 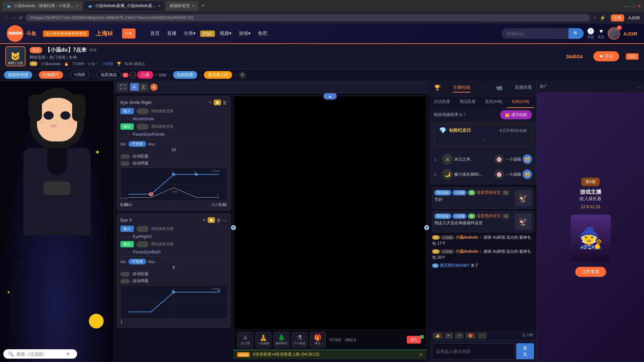 What do you see at coordinates (219, 290) in the screenshot?
I see `svg-text: -1` at bounding box center [219, 290].